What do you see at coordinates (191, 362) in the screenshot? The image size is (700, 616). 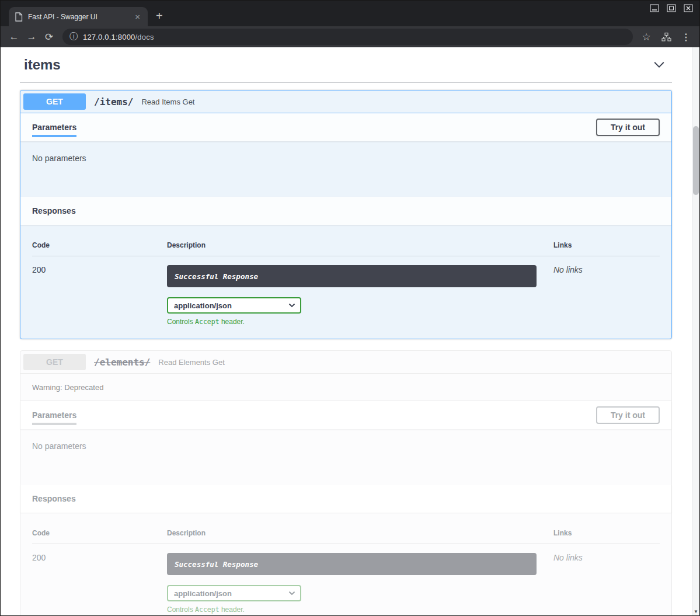 I see `operation-summary-text: Read Elements Get` at bounding box center [191, 362].